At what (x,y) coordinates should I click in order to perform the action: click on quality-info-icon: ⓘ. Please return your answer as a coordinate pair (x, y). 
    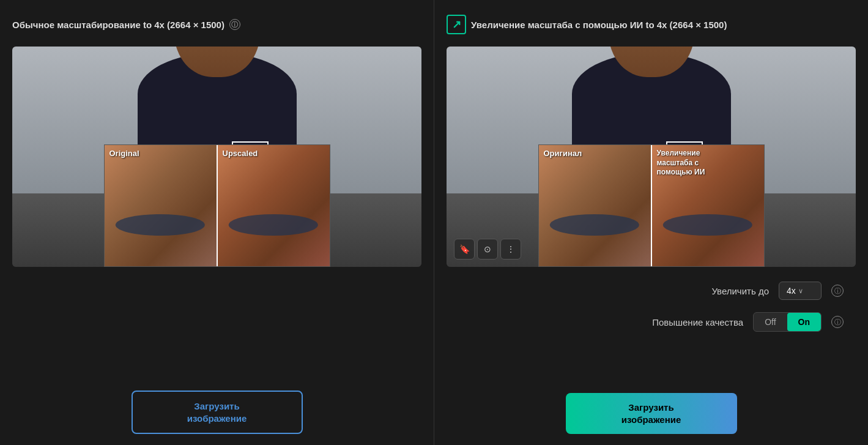
    Looking at the image, I should click on (837, 322).